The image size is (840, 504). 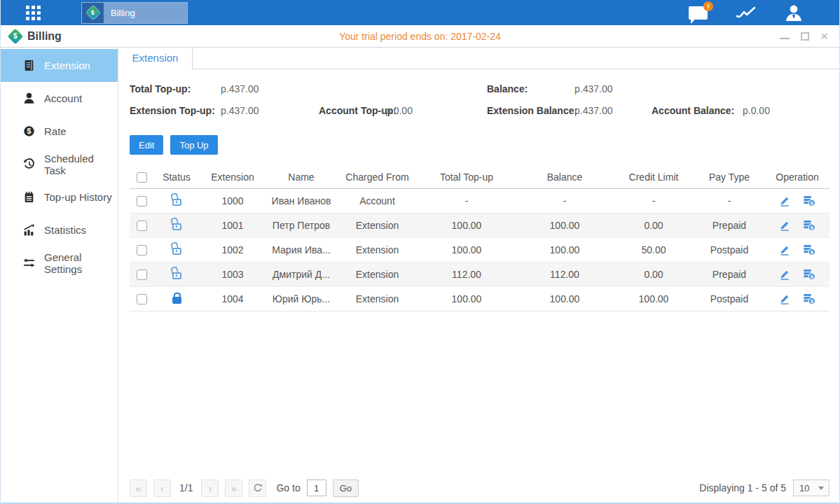 What do you see at coordinates (479, 298) in the screenshot?
I see `table-row: 1004 Юрий Юрь... Extension 100.00 100.00…` at bounding box center [479, 298].